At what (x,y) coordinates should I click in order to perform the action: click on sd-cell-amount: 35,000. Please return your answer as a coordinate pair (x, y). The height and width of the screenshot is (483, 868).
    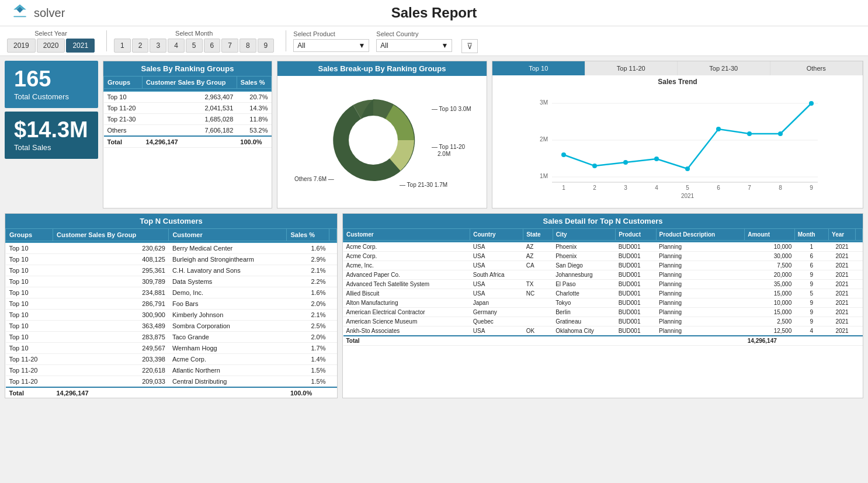
    Looking at the image, I should click on (770, 284).